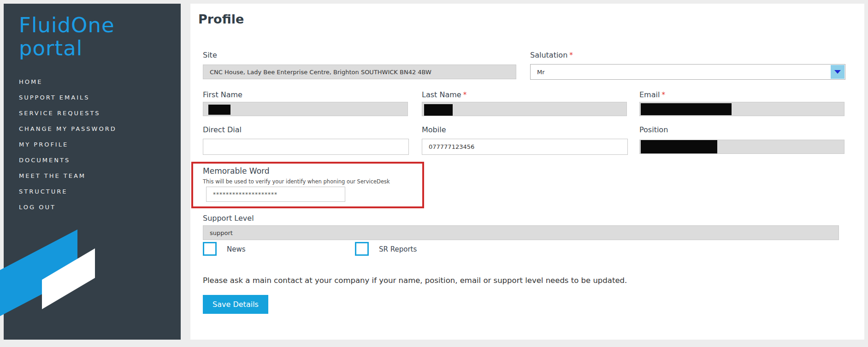  Describe the element at coordinates (434, 130) in the screenshot. I see `mobile-label: Mobile` at that location.